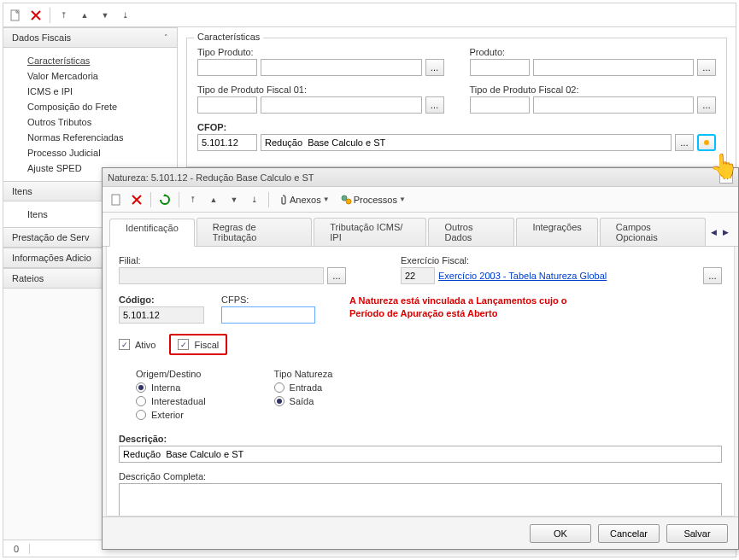 This screenshot has height=560, width=739. Describe the element at coordinates (707, 67) in the screenshot. I see `produto-lookup-button: …` at that location.